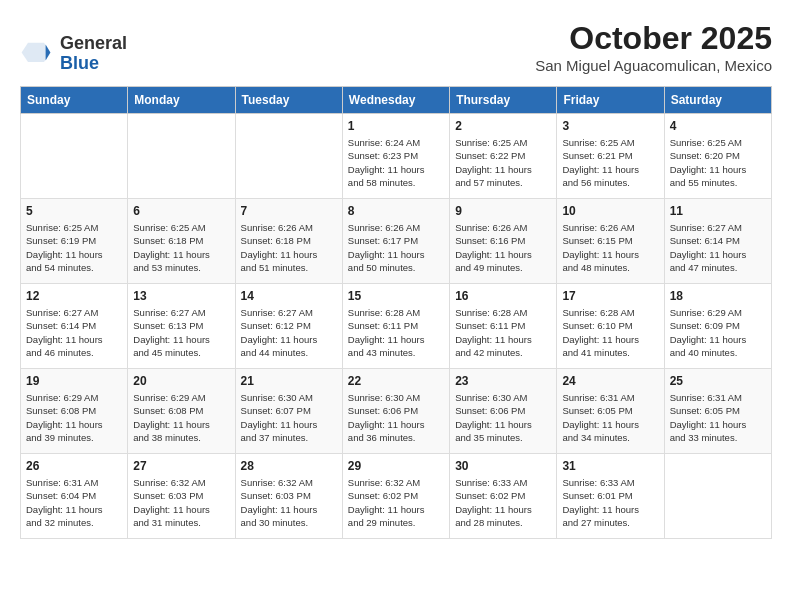  What do you see at coordinates (504, 326) in the screenshot?
I see `calendar-cell: 16Sunrise: 6:28 AMSunset: 6:11 PMDayligh…` at bounding box center [504, 326].